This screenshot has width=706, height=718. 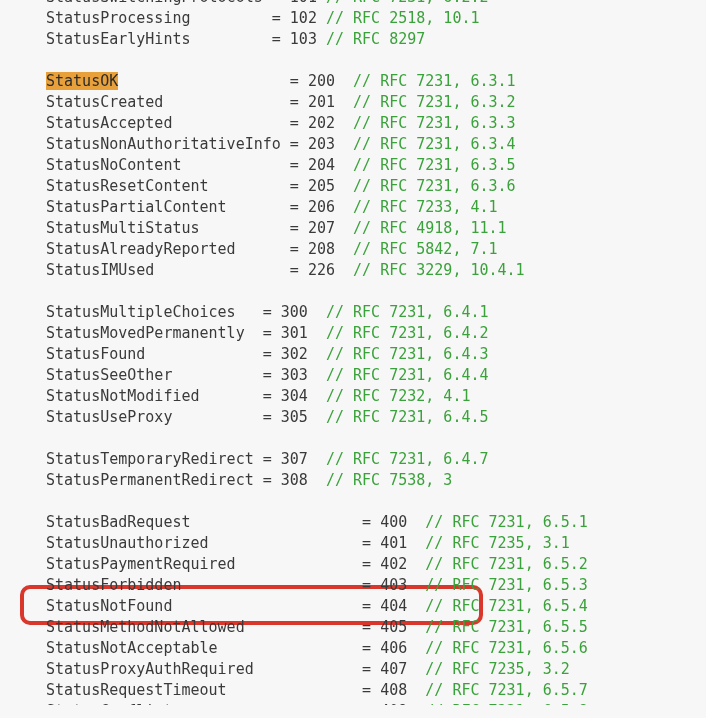 What do you see at coordinates (376, 522) in the screenshot?
I see `code-line: StatusBadRequest = 400 // RFC 7231, 6.5.…` at bounding box center [376, 522].